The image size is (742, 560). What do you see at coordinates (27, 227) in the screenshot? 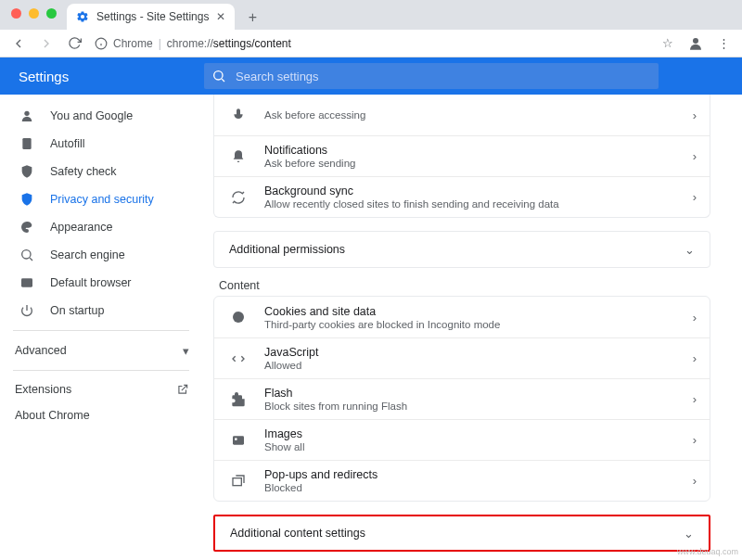
I see `palette-icon` at bounding box center [27, 227].